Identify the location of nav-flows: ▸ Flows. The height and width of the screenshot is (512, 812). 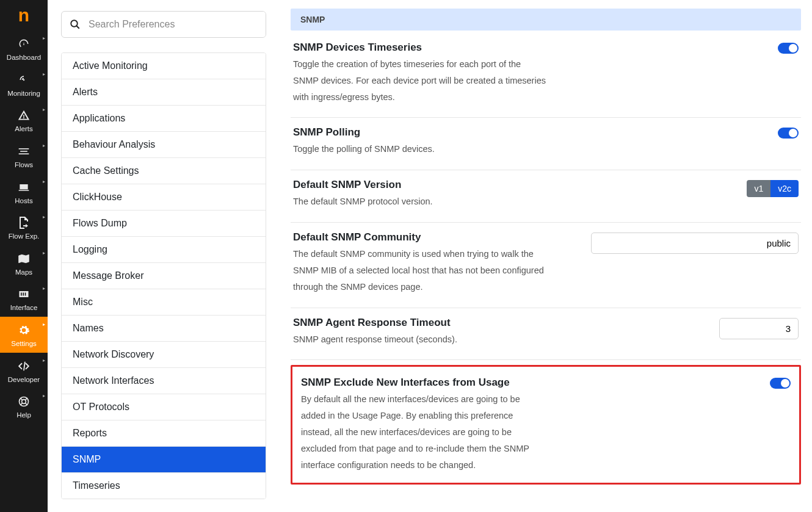
(24, 156).